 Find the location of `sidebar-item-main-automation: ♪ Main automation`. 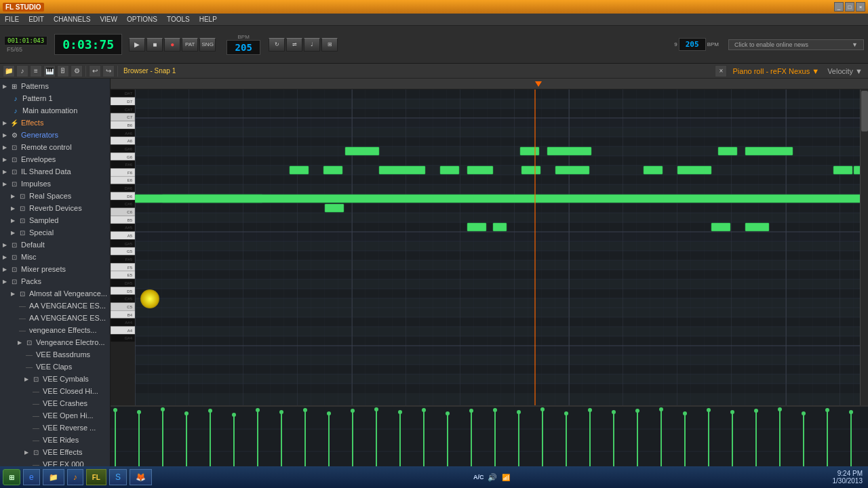

sidebar-item-main-automation: ♪ Main automation is located at coordinates (55, 110).